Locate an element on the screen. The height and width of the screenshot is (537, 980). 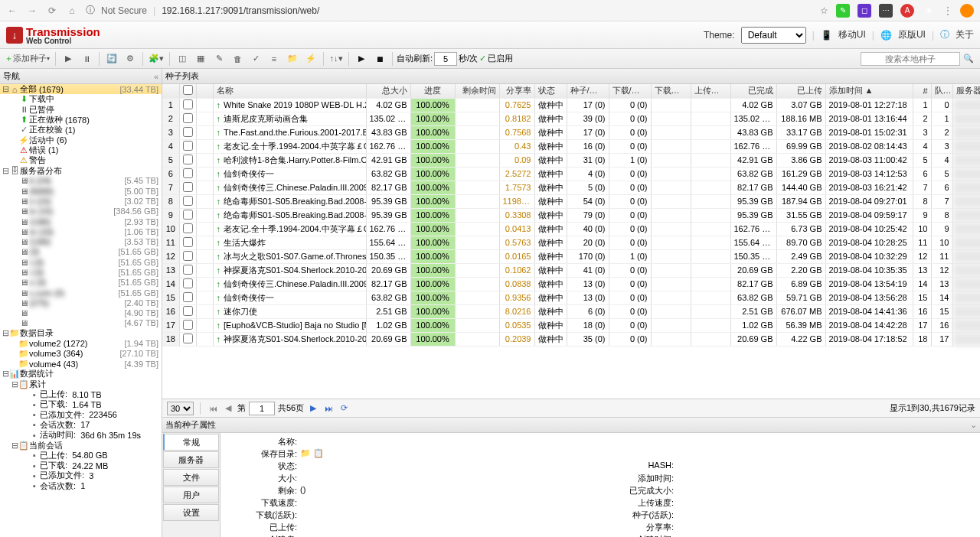
first-page-icon: ⏮ is located at coordinates (213, 408).